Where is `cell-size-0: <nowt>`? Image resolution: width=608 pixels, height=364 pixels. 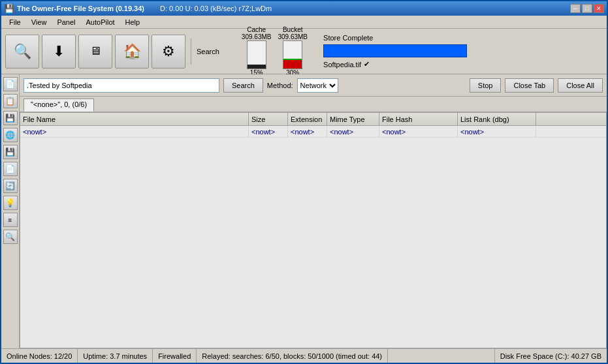
cell-size-0: <nowt> is located at coordinates (268, 132).